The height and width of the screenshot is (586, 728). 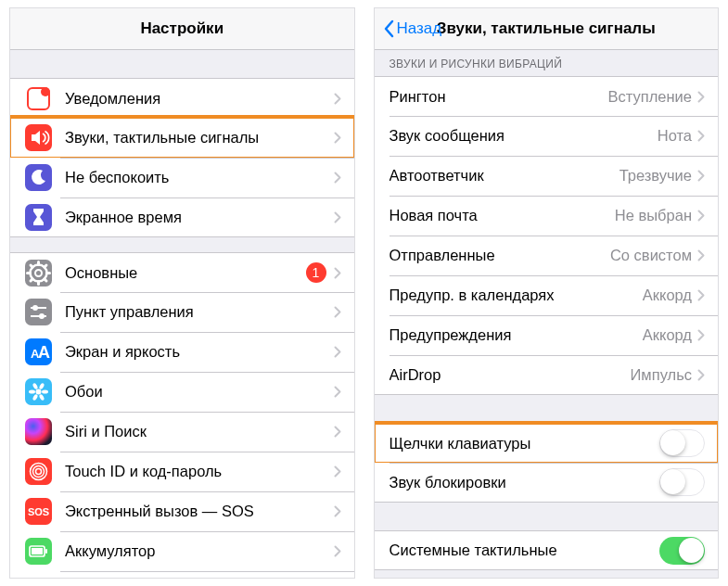 What do you see at coordinates (500, 256) in the screenshot?
I see `row-label: Отправленные` at bounding box center [500, 256].